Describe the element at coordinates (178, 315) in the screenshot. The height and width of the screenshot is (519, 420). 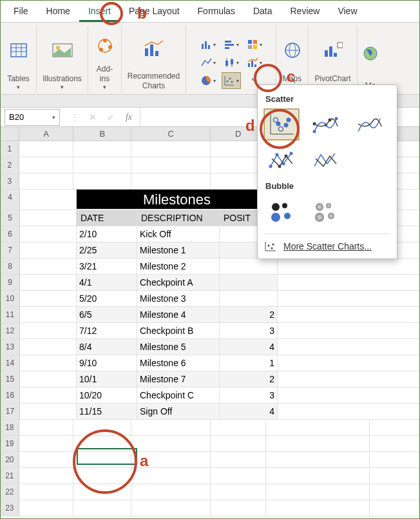
I see `cell-description: Milestone 4` at that location.